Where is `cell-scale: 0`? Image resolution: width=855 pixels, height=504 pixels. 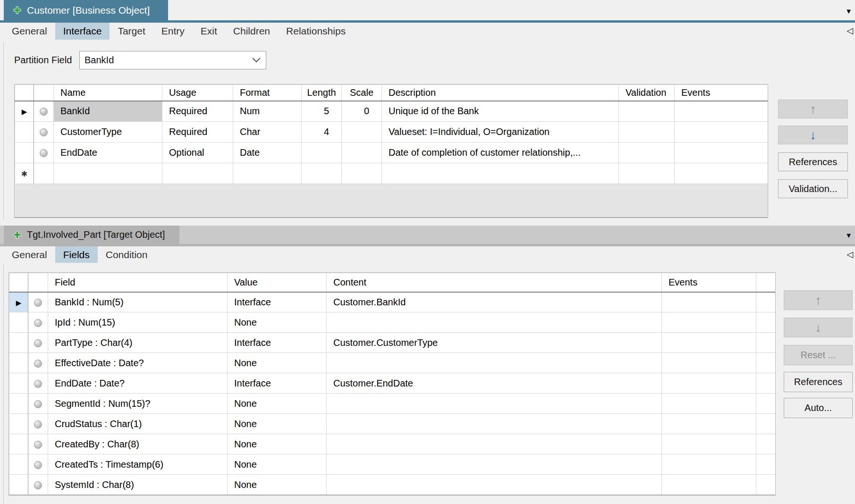
cell-scale: 0 is located at coordinates (362, 111).